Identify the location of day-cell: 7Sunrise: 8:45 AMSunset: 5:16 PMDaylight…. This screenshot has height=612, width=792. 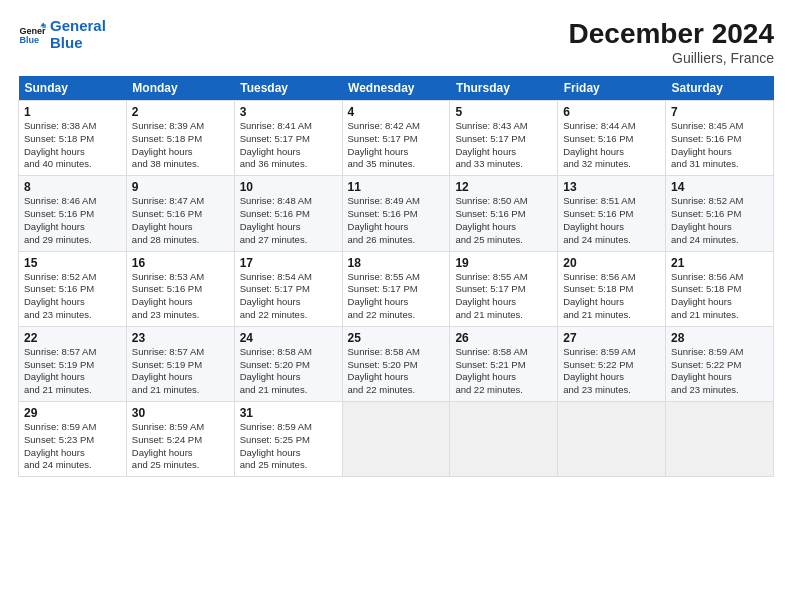
(720, 138).